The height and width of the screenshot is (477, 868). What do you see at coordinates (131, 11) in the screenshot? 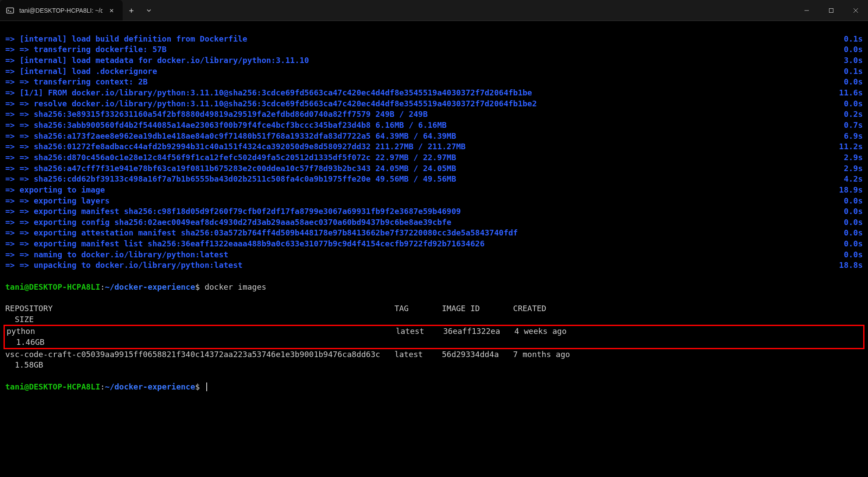
I see `new-tab-button: +` at bounding box center [131, 11].